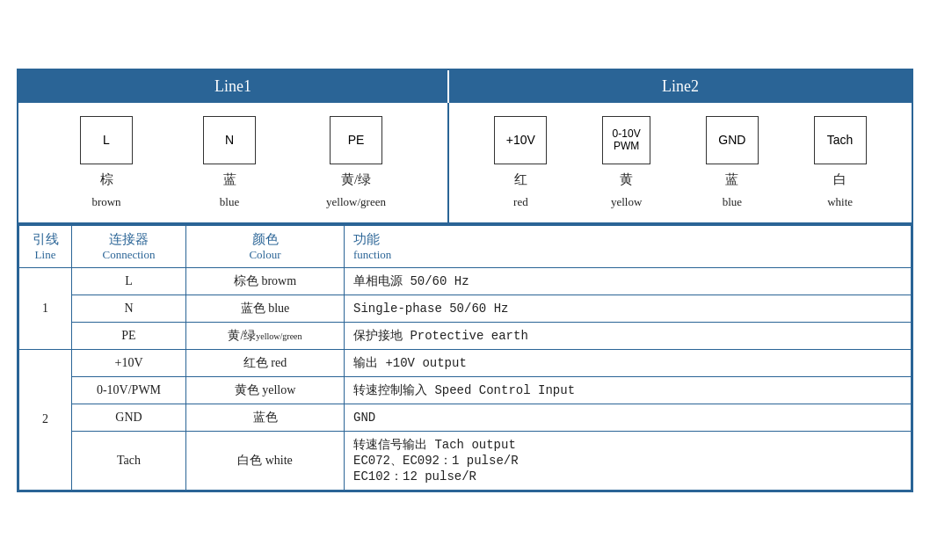  What do you see at coordinates (840, 179) in the screenshot?
I see `label-cn-Tach: 白` at bounding box center [840, 179].